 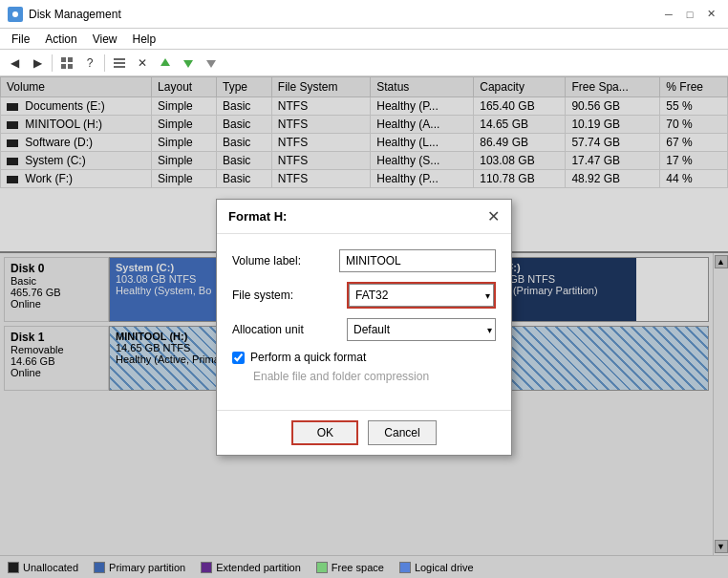 I want to click on menu-action: Action, so click(x=61, y=38).